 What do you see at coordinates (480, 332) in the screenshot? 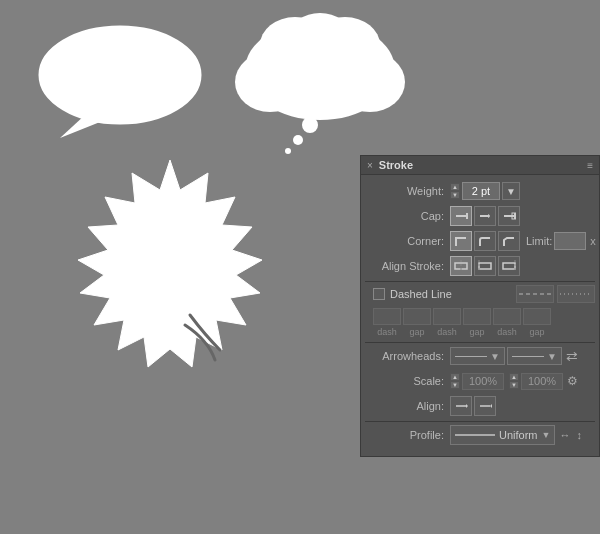
I see `dash-gap-labels-row: dash gap dash gap dash gap` at bounding box center [480, 332].